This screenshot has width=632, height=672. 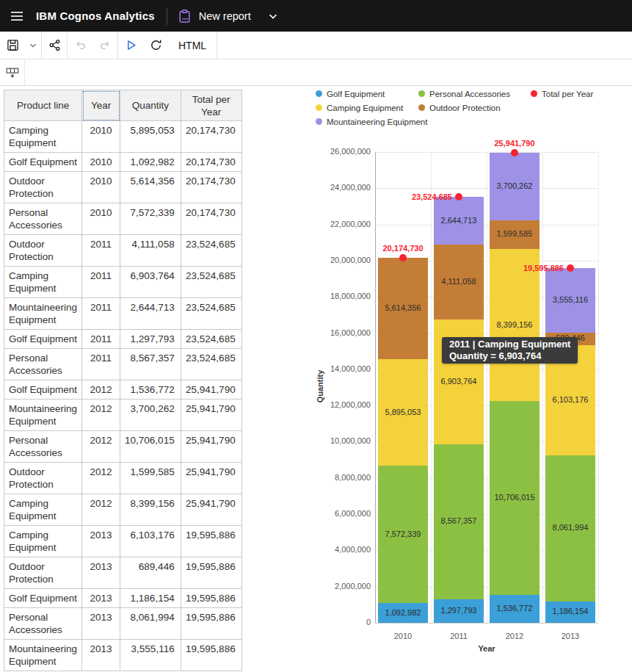 What do you see at coordinates (371, 94) in the screenshot?
I see `legend-item: Golf Equipment` at bounding box center [371, 94].